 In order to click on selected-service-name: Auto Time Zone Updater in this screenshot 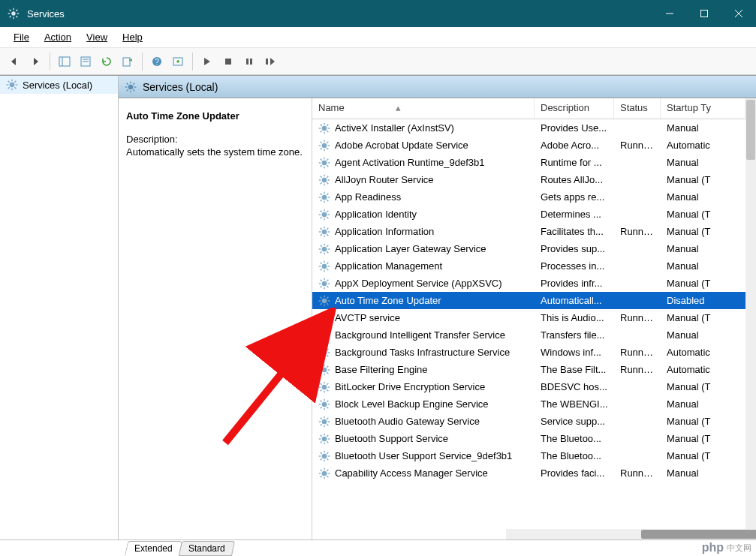, I will do `click(215, 116)`.